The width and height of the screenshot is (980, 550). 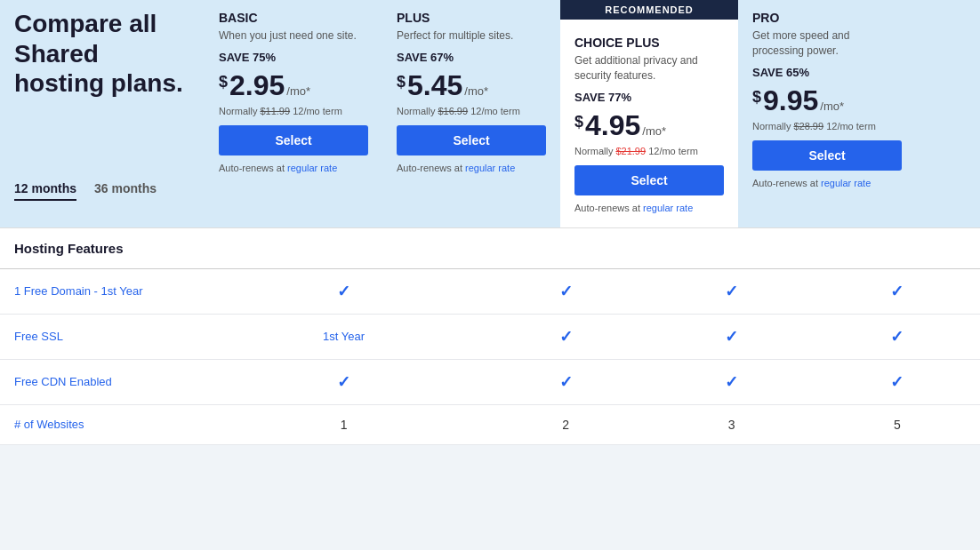 I want to click on feature-value-plus: 2, so click(x=566, y=425).